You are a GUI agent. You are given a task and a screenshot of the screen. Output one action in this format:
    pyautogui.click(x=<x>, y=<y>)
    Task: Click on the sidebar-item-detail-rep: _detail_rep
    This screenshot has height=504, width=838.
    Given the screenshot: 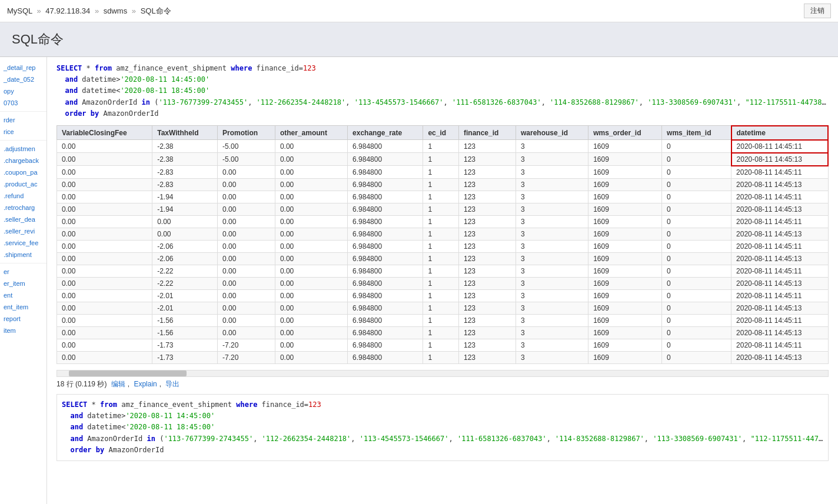 What is the action you would take?
    pyautogui.click(x=24, y=68)
    